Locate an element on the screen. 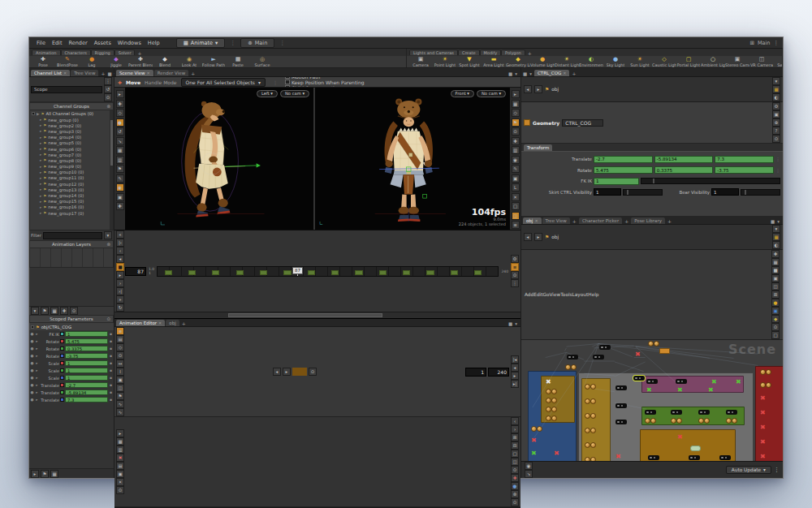 This screenshot has width=812, height=508. viewport-left-view: Left ▾ No cam ▾ is located at coordinates (220, 159).